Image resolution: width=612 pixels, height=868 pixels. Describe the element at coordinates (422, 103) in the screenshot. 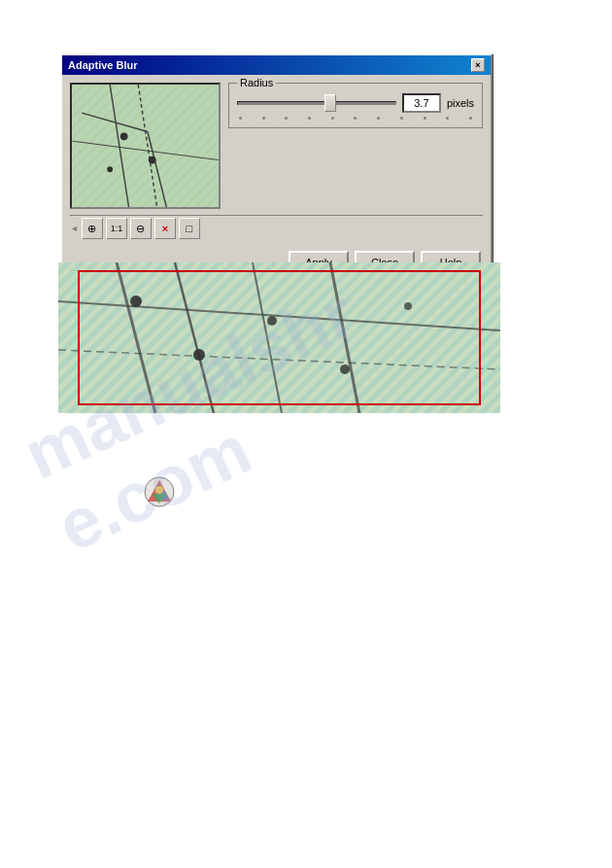

I see `radius-value-input` at that location.